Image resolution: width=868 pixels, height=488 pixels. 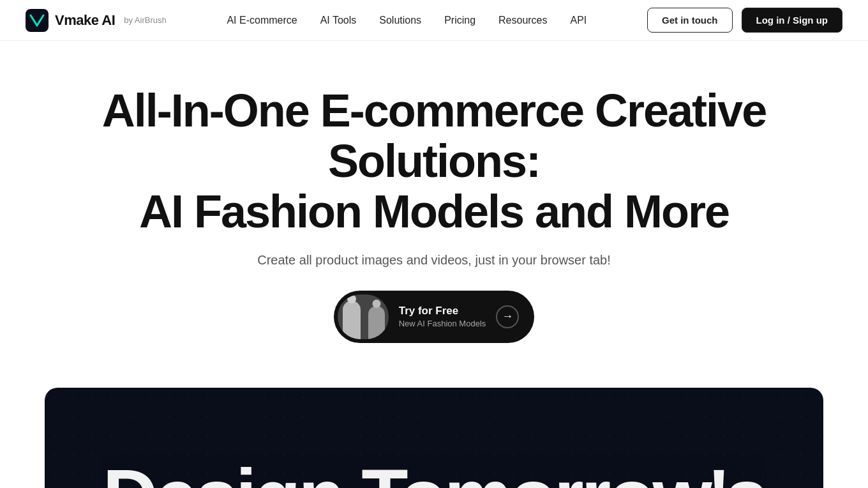 I want to click on by-airbrush-label: by AirBrush, so click(x=145, y=20).